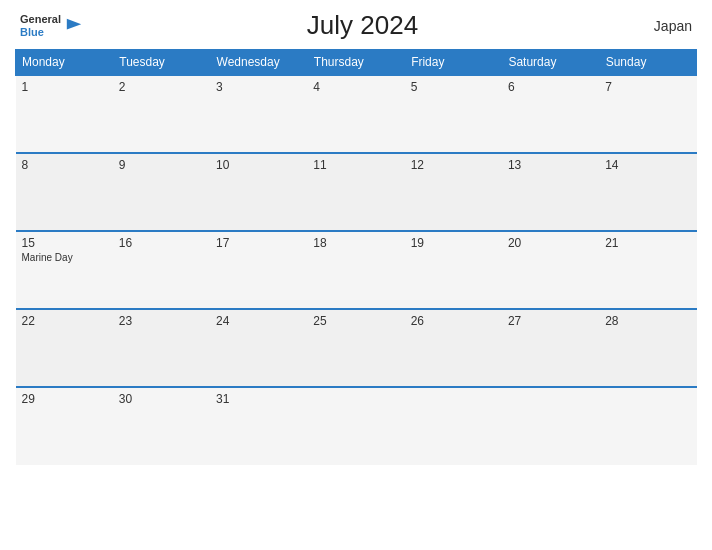 The height and width of the screenshot is (550, 712). Describe the element at coordinates (550, 192) in the screenshot. I see `calendar-cell: 13` at that location.